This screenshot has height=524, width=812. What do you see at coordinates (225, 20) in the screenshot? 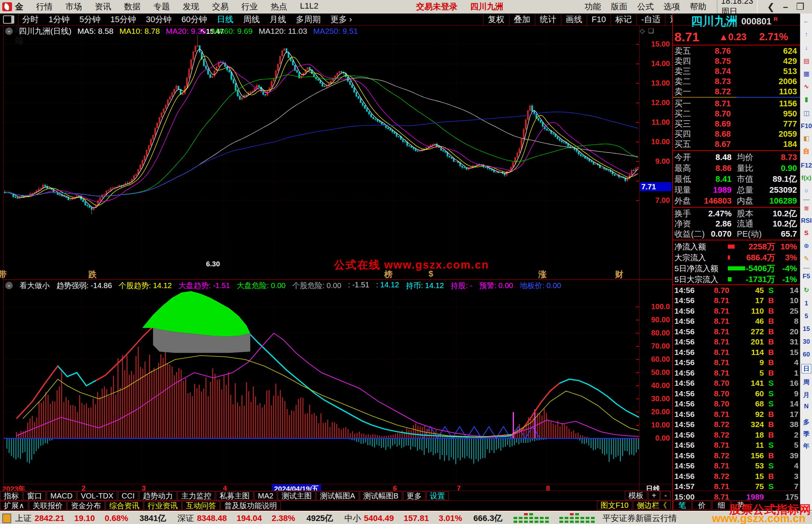
I see `period-tab-日线: 日线` at bounding box center [225, 20].